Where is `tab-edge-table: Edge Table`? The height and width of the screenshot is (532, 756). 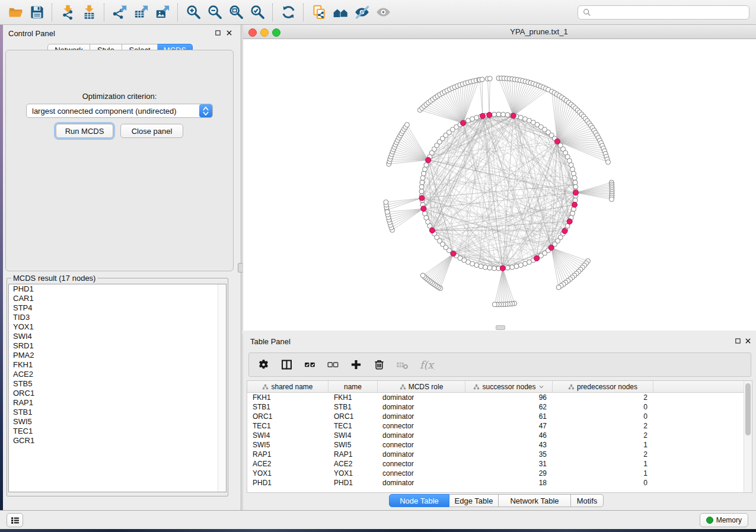
tab-edge-table: Edge Table is located at coordinates (474, 501).